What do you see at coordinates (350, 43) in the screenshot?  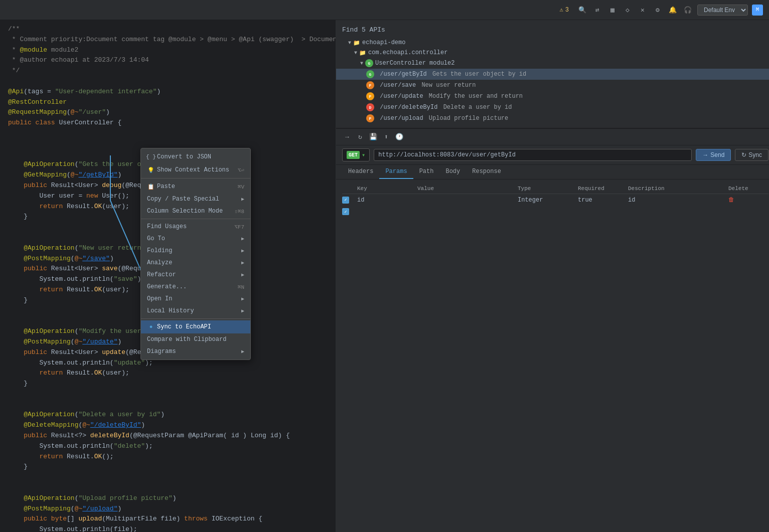 I see `chevron-project: ▼` at bounding box center [350, 43].